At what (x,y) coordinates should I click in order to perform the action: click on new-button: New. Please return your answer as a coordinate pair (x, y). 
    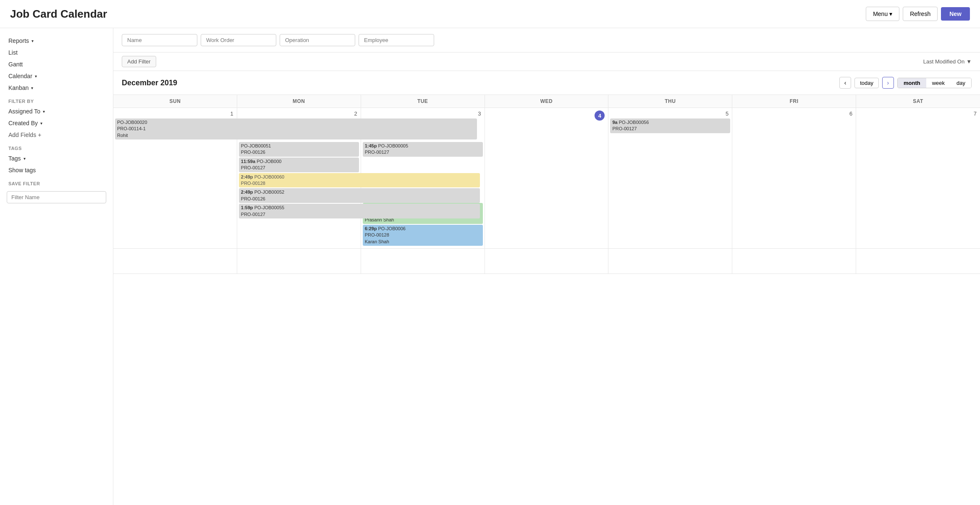
    Looking at the image, I should click on (956, 14).